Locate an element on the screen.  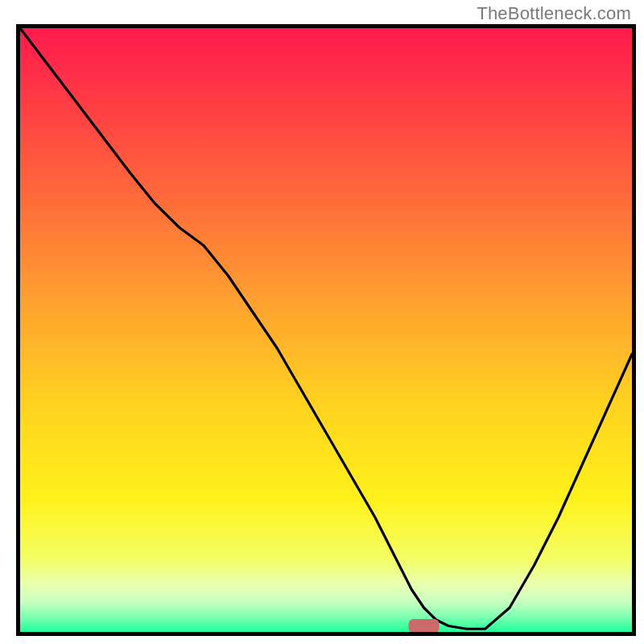
attribution-text: TheBottleneck.com is located at coordinates (554, 14).